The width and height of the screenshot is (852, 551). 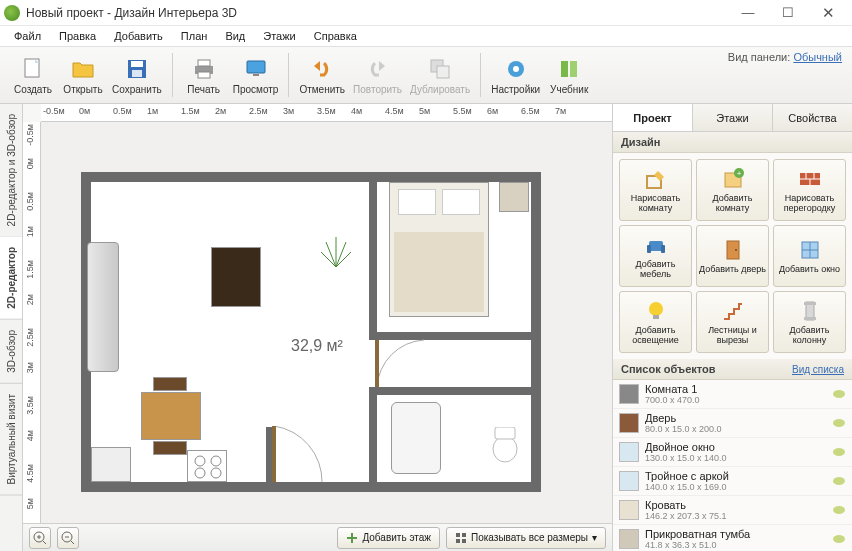 What do you see at coordinates (505, 445) in the screenshot?
I see `furniture-toilet` at bounding box center [505, 445].